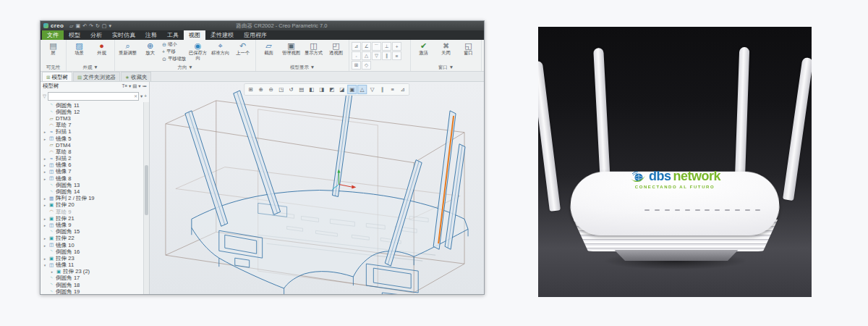 Image resolution: width=868 pixels, height=326 pixels. I want to click on tree-display-options-button: ▤ ▾, so click(136, 86).